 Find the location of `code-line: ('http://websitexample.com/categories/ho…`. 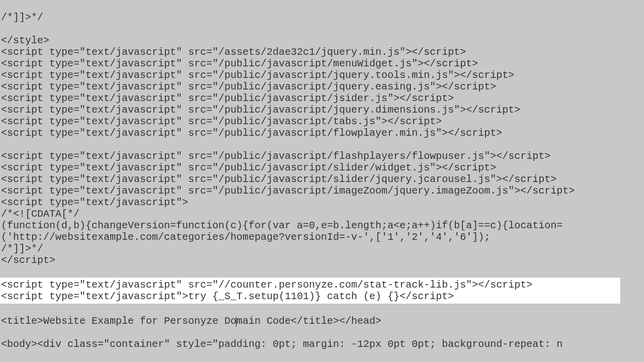

code-line: ('http://websitexample.com/categories/ho… is located at coordinates (322, 237).